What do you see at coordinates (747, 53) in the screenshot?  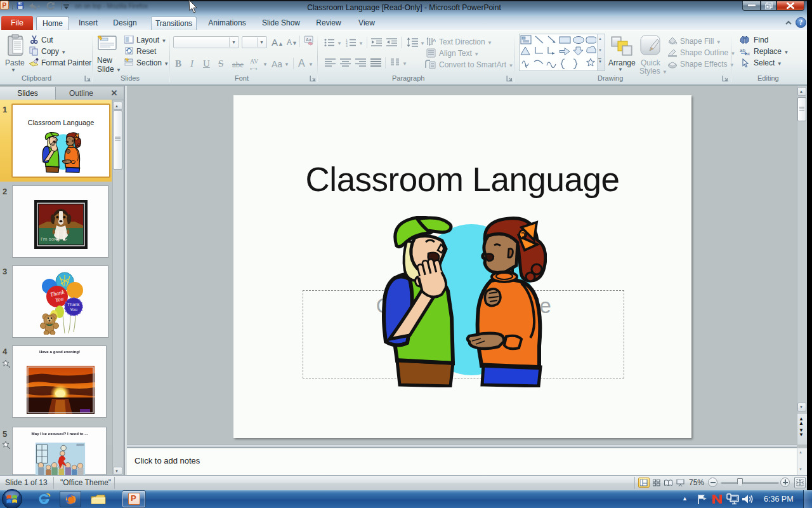 I see `svg-text: ac` at bounding box center [747, 53].